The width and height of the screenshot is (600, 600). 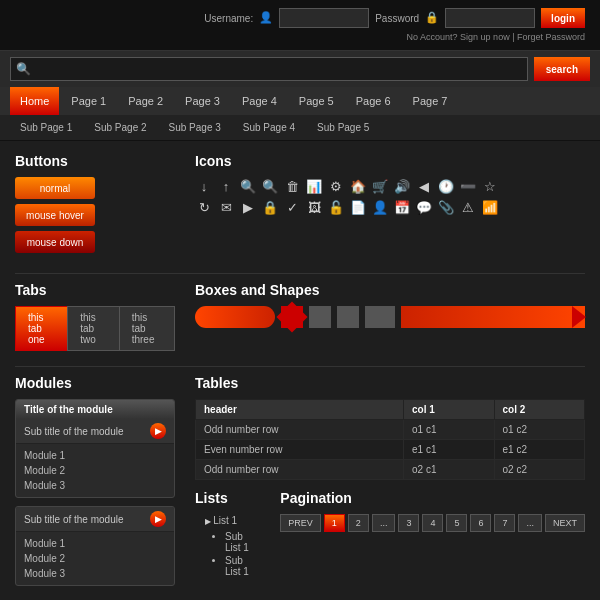 I want to click on down-button: mouse down, so click(x=55, y=242).